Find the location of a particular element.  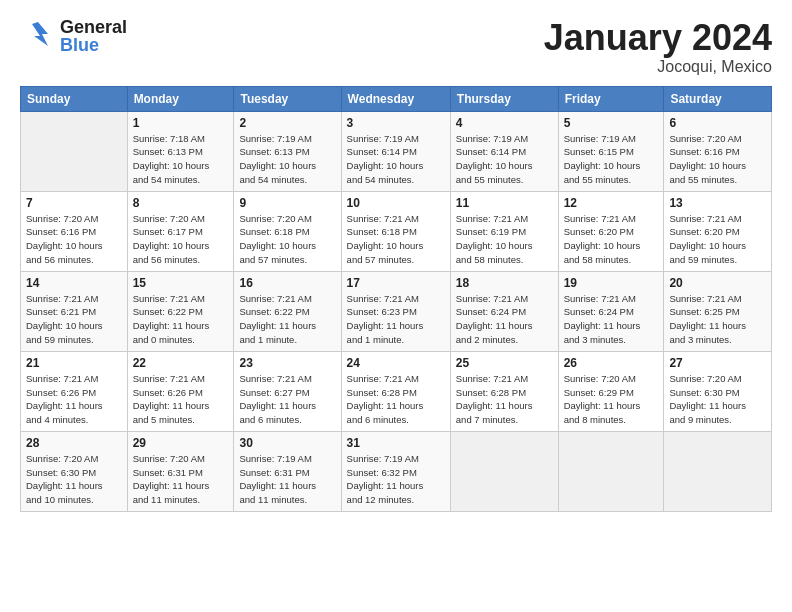

day-number: 31 is located at coordinates (396, 443).